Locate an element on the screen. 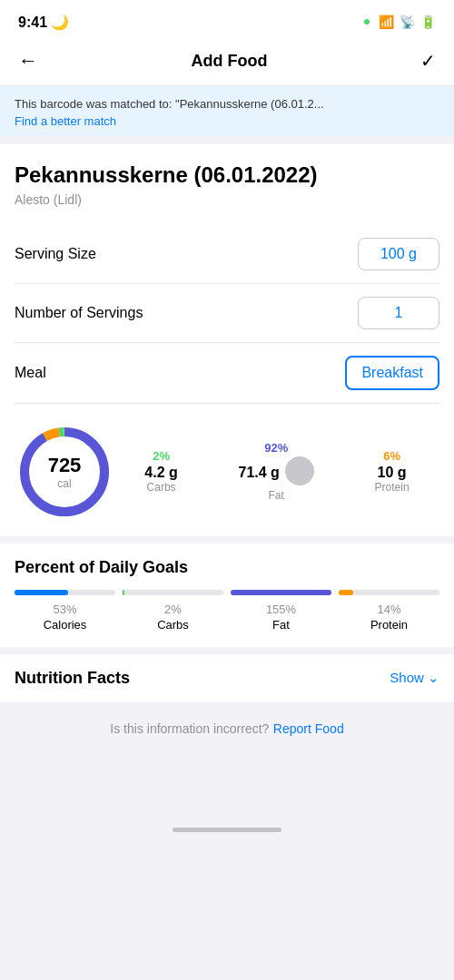 Image resolution: width=454 pixels, height=980 pixels. nutrition-facts-title: Nutrition Facts is located at coordinates (73, 679).